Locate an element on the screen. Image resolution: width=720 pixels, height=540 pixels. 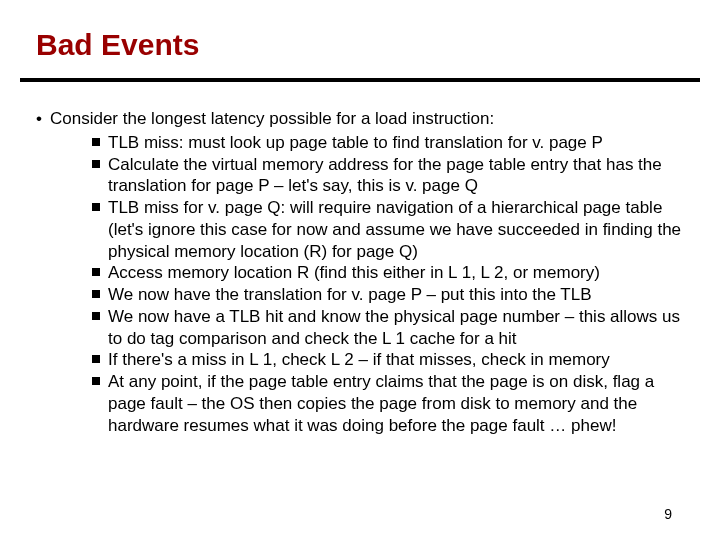
lead-text: Consider the longest latency possible fo… is located at coordinates (272, 118).